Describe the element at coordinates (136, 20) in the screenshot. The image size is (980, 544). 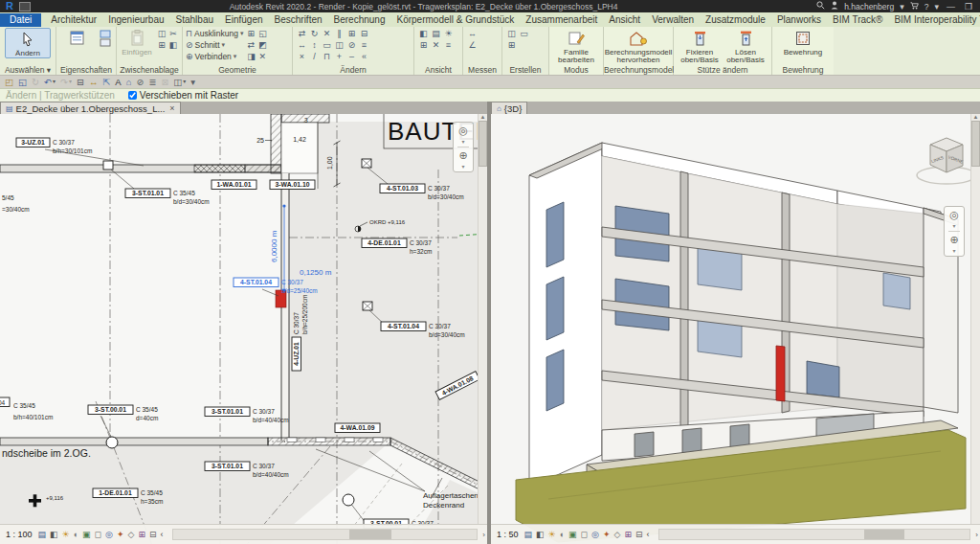
I see `tab-ingenieurbau: Ingenieurbau` at that location.